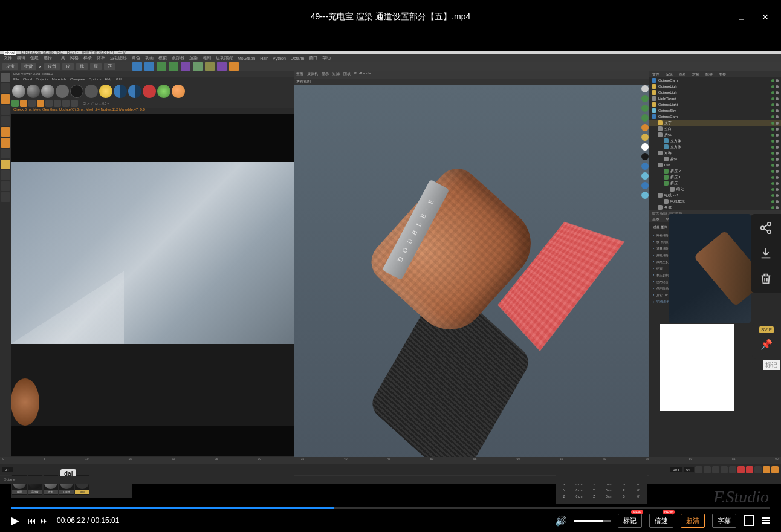 This screenshot has height=532, width=781. What do you see at coordinates (715, 171) in the screenshot?
I see `object-row: 挤压.2` at bounding box center [715, 171].